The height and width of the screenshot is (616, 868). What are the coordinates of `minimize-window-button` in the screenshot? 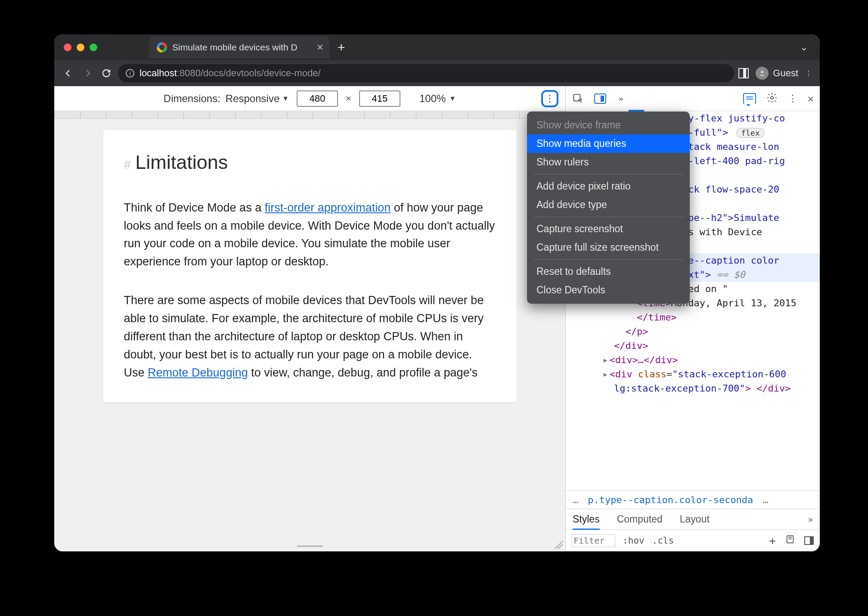 It's located at (81, 47).